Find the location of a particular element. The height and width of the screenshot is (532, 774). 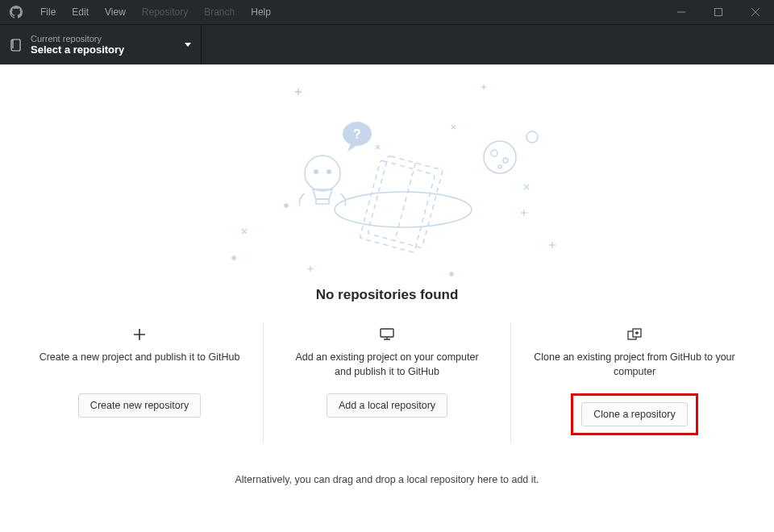

menubar: File Edit View Repository Branch Help is located at coordinates (156, 12).